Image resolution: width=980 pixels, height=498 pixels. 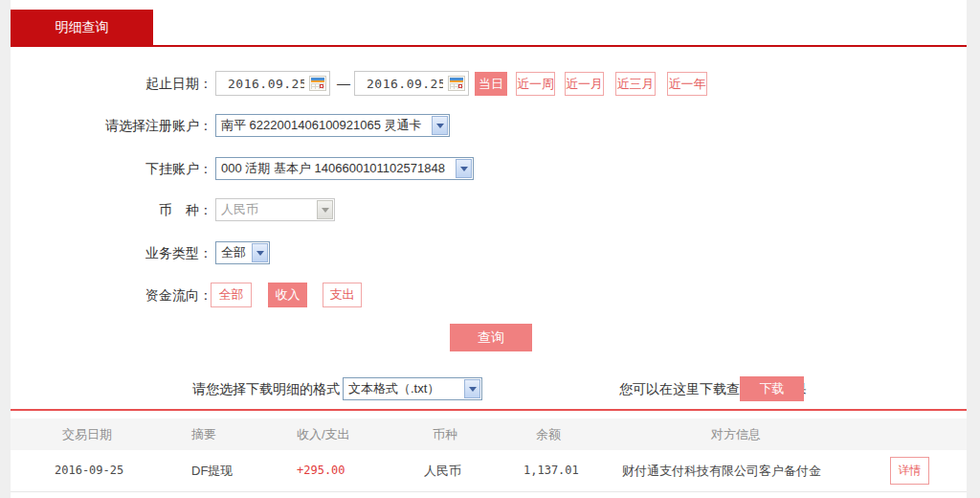 I want to click on end-date-input, so click(x=399, y=83).